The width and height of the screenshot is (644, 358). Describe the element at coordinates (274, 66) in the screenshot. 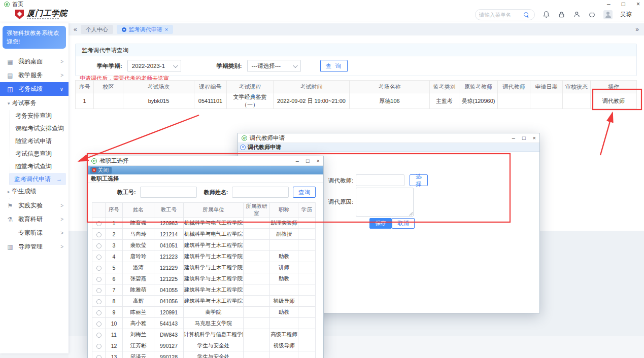

I see `type-select: ---请选择---` at that location.